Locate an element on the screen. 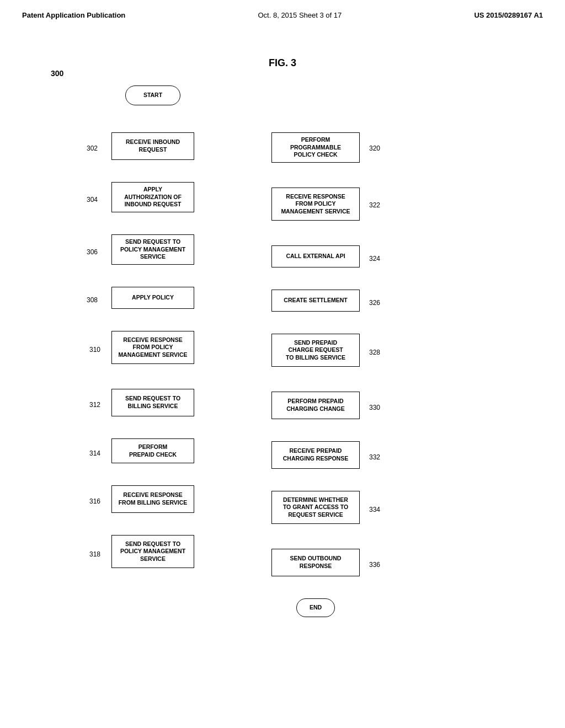 Image resolution: width=565 pixels, height=728 pixels. fig-label: FIG. 3 is located at coordinates (282, 63).